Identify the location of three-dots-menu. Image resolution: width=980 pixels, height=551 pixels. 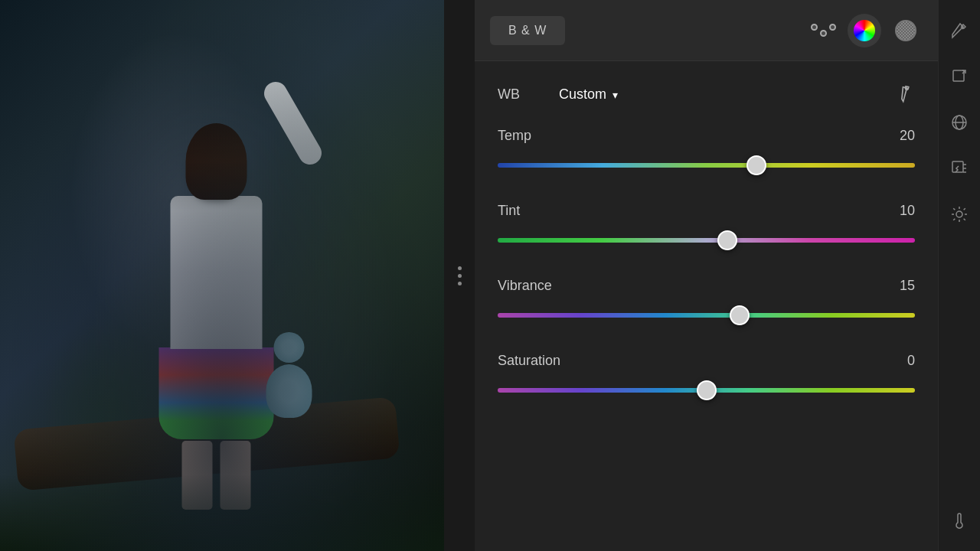
(459, 276).